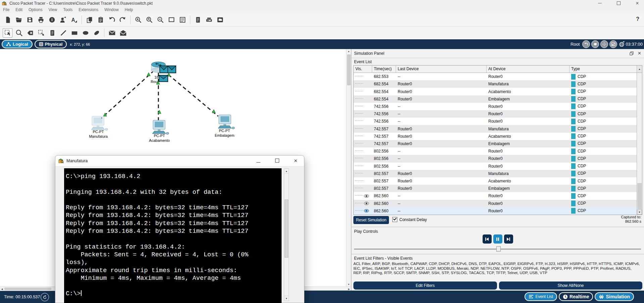  What do you see at coordinates (180, 161) in the screenshot?
I see `terminal-titlebar: Manufatura ×` at bounding box center [180, 161].